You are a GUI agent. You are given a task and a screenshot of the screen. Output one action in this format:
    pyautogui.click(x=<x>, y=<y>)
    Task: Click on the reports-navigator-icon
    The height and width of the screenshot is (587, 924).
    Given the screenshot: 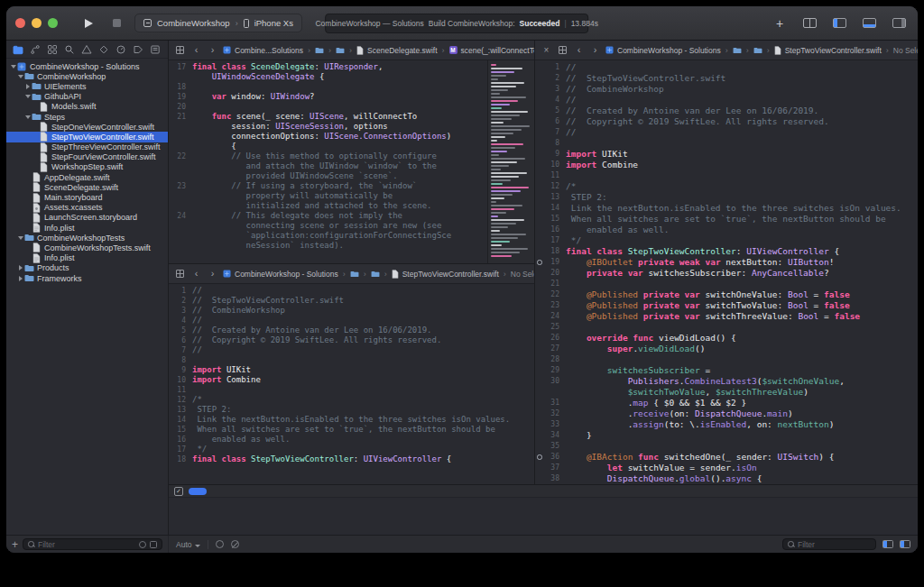 What is the action you would take?
    pyautogui.click(x=155, y=49)
    